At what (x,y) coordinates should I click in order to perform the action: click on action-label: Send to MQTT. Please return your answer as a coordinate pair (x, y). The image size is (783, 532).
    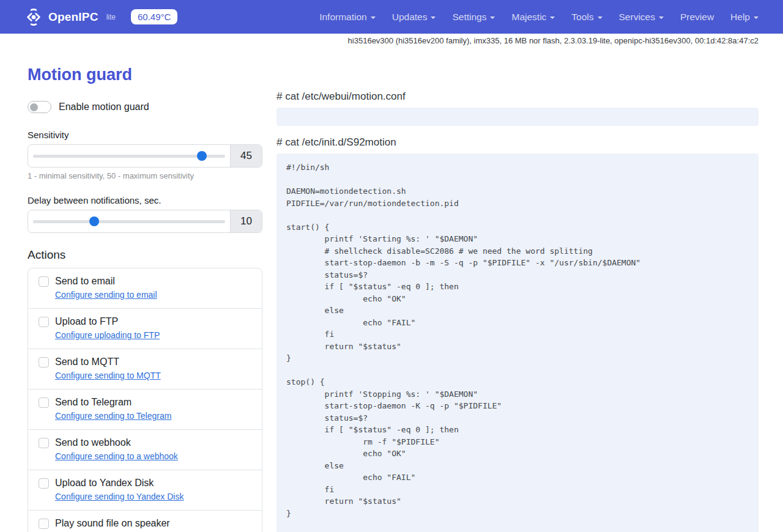
    Looking at the image, I should click on (87, 362).